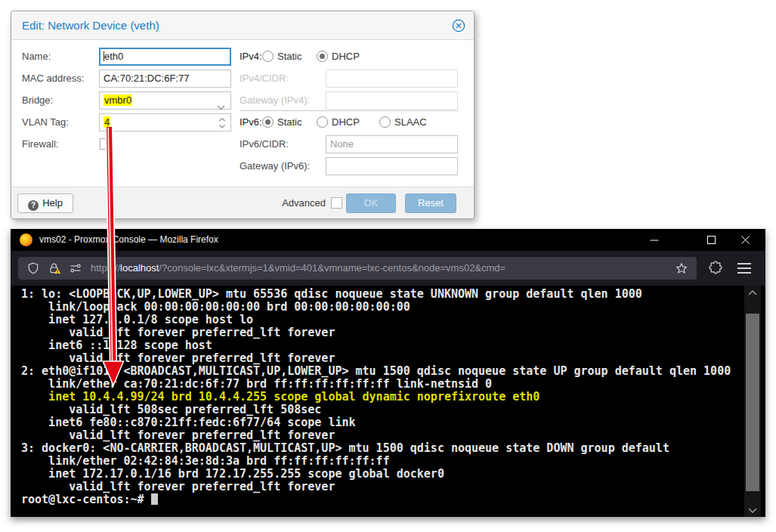 The width and height of the screenshot is (776, 532). I want to click on firewall-checkbox, so click(106, 144).